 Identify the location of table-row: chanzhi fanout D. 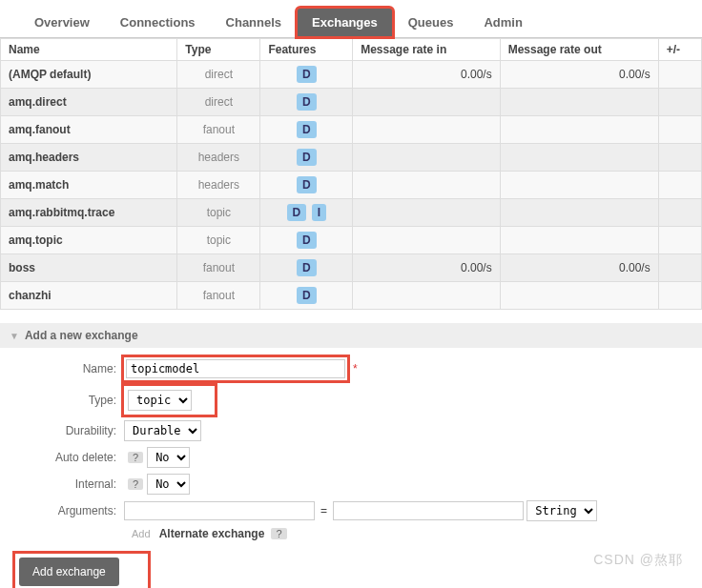
(351, 295).